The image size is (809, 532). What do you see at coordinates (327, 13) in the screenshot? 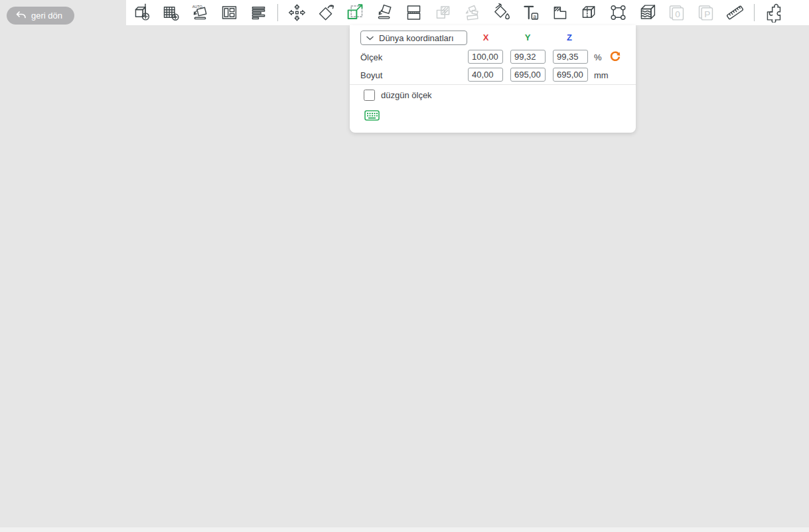
I see `rotate-icon` at bounding box center [327, 13].